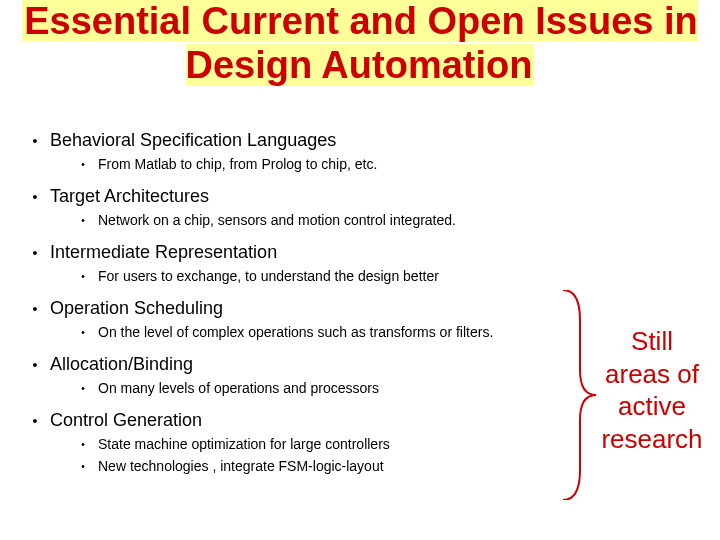  Describe the element at coordinates (164, 252) in the screenshot. I see `level1-label: Intermediate Representation` at that location.